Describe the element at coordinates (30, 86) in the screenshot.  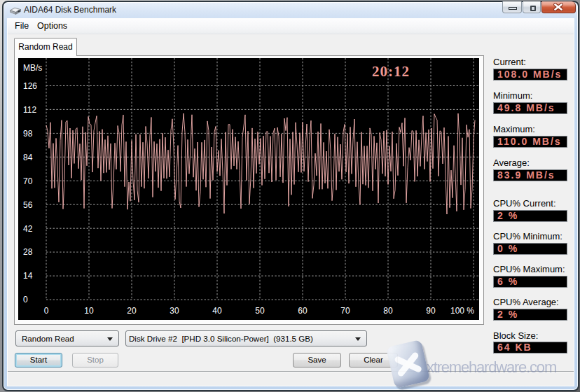
I see `svg-text: 126` at that location.